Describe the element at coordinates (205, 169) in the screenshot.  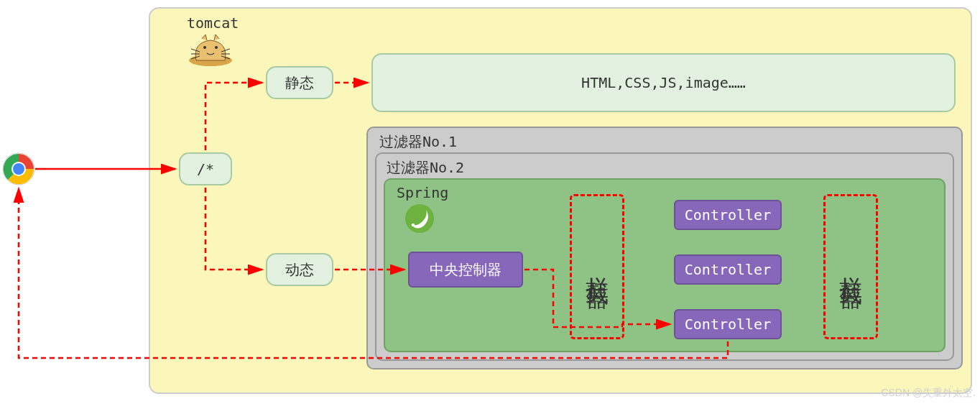
I see `router-node: /*` at that location.